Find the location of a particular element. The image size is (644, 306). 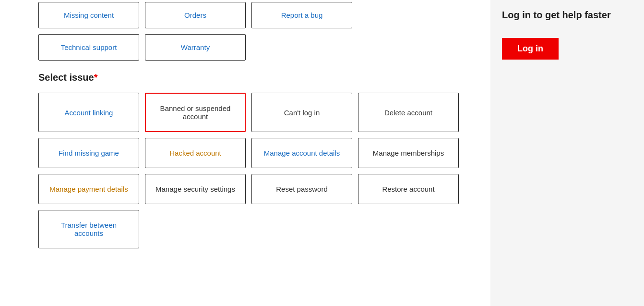

btn-restore-account: Restore account is located at coordinates (408, 189).